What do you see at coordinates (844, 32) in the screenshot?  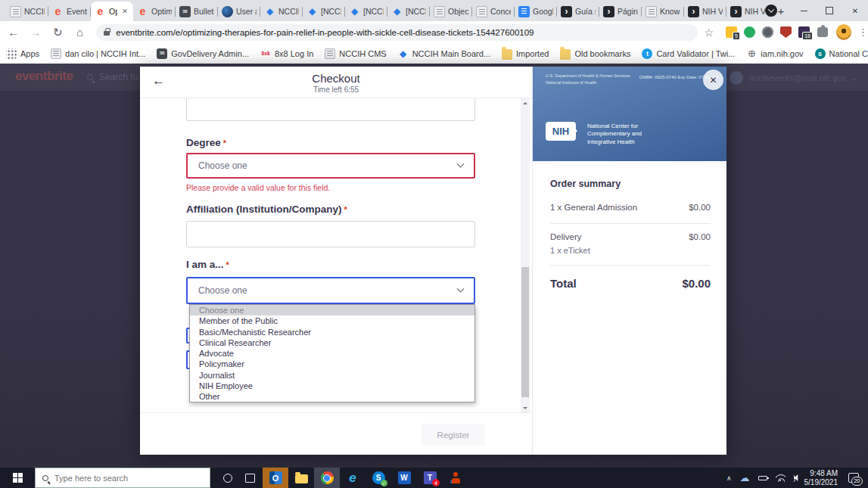 I see `profile-avatar` at bounding box center [844, 32].